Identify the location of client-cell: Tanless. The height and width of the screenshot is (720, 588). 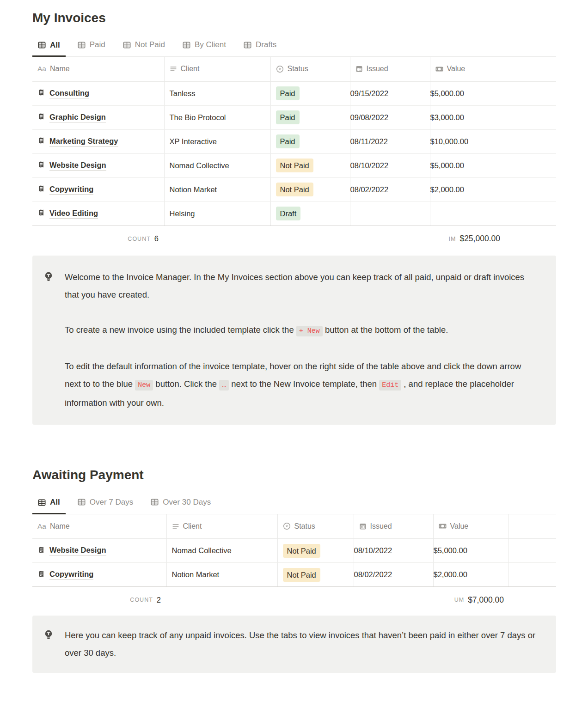
(217, 93).